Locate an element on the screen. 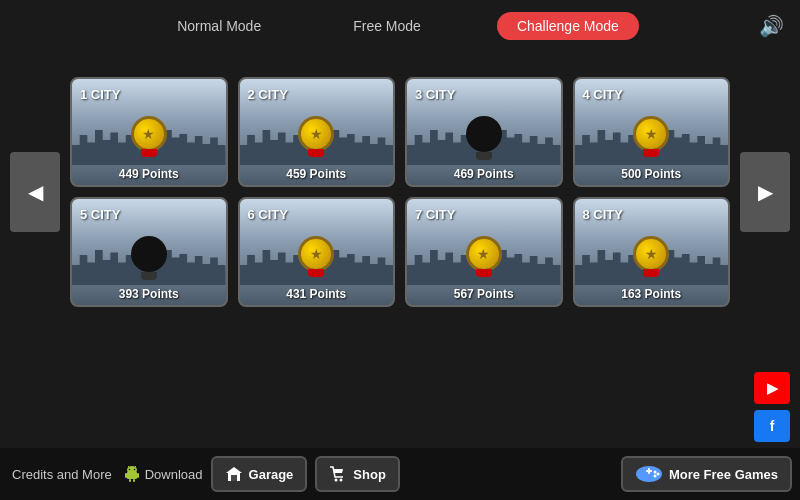 The image size is (800, 500). youtube-icon: ▶ is located at coordinates (772, 388).